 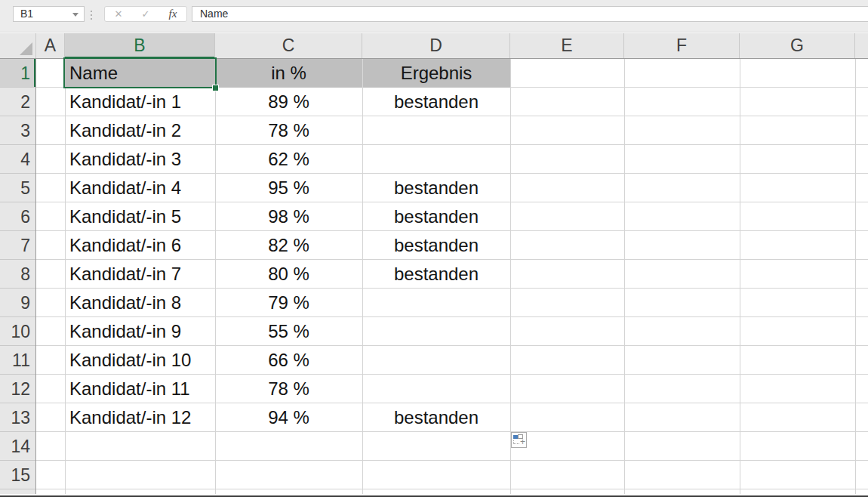 I want to click on cell-c2: 89 %, so click(x=288, y=102).